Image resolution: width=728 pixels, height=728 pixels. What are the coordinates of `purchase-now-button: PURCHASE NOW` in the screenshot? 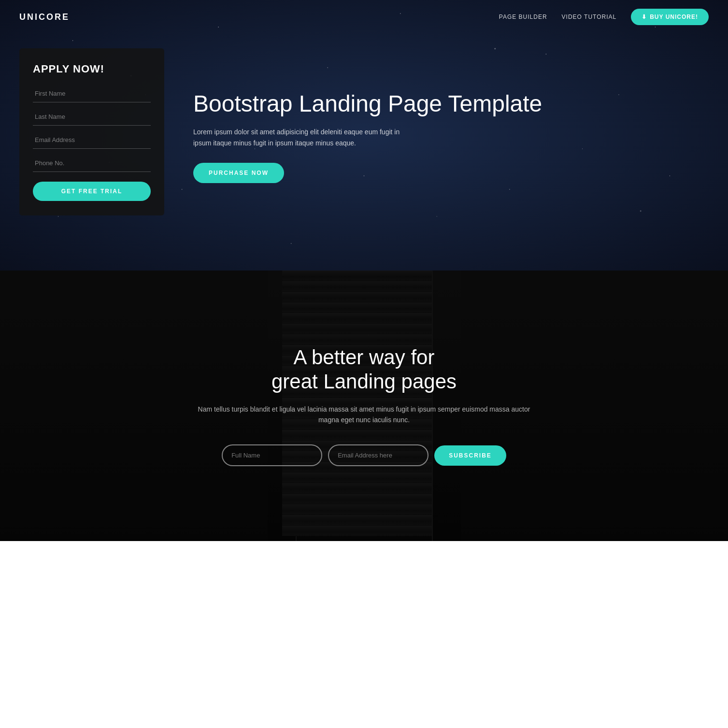 It's located at (239, 173).